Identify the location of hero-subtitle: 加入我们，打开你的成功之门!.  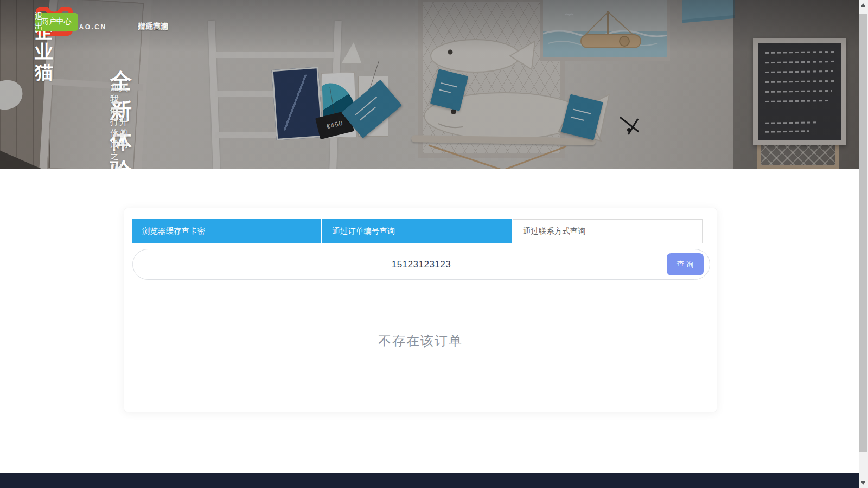
(119, 126).